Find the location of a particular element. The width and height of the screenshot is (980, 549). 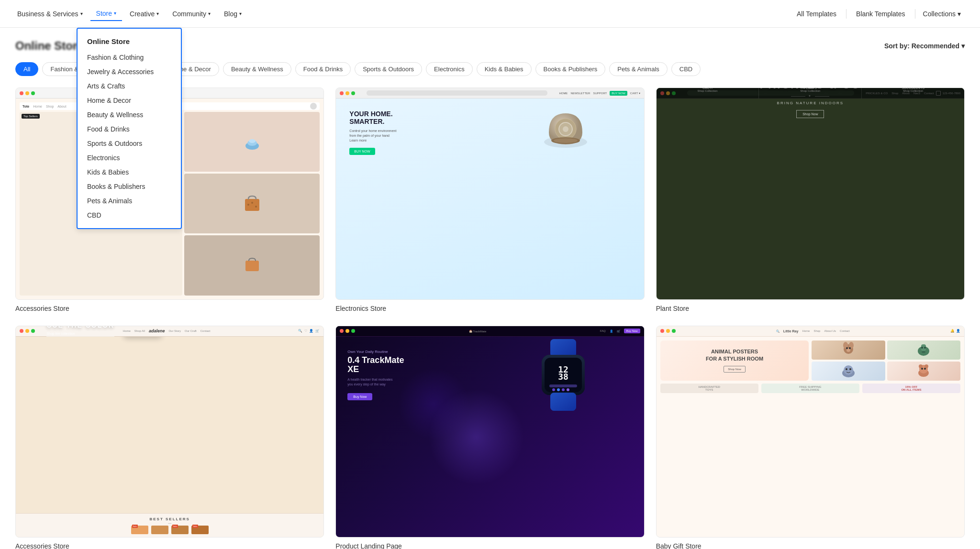

template-name-baby: Baby Gift Store is located at coordinates (811, 546).